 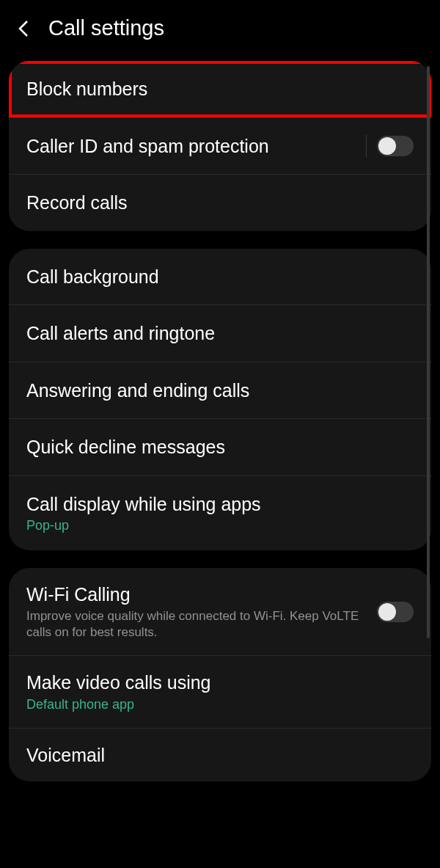 I want to click on row-voicemail: Voicemail, so click(x=220, y=756).